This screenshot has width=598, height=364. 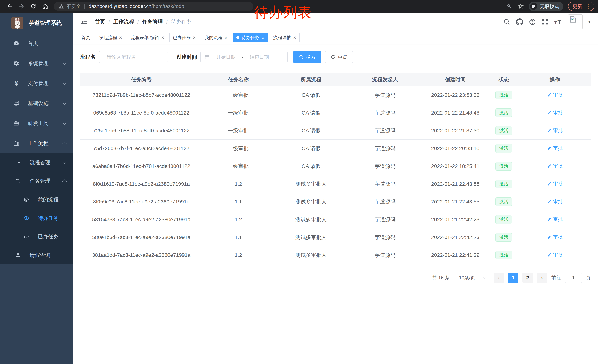 I want to click on tab-home: 首页, so click(x=86, y=38).